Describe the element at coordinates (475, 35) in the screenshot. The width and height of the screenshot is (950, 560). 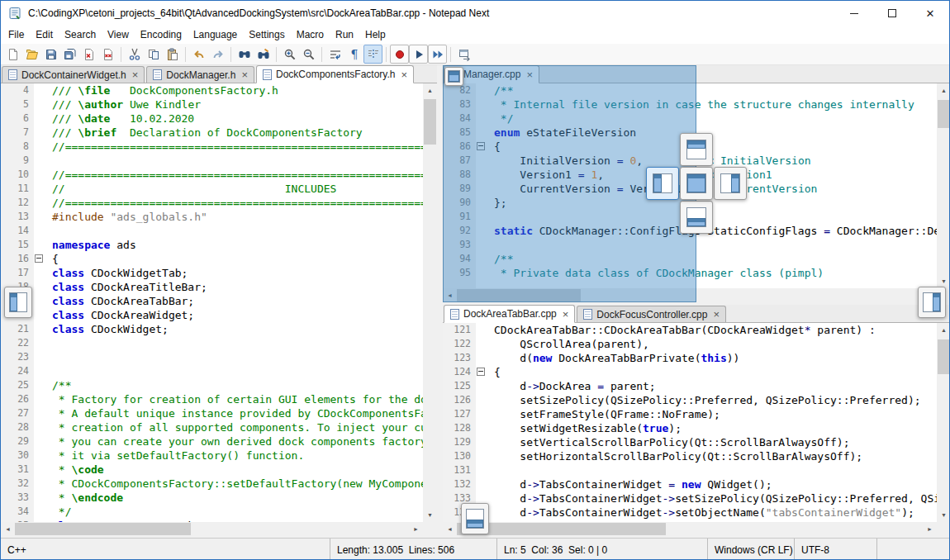
I see `menubar: FileEditSearchViewEncodingLanguageSettin…` at that location.